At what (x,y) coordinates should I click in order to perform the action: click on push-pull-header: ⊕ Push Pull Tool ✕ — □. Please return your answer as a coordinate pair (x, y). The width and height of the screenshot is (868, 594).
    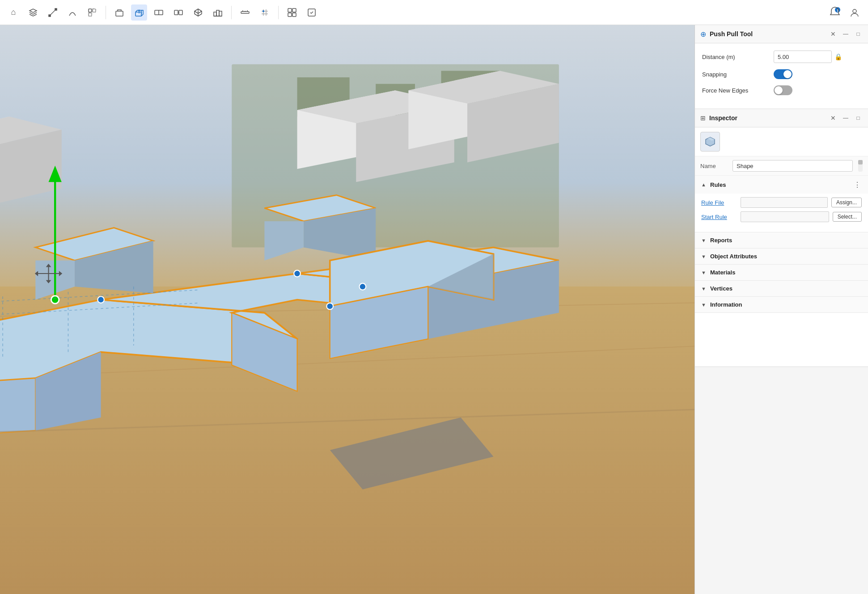
    Looking at the image, I should click on (782, 34).